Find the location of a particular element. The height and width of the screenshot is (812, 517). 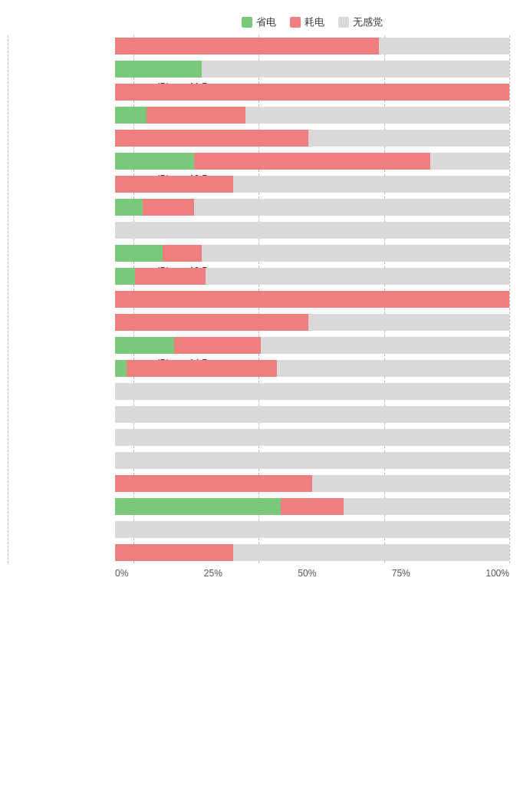

x-axis-inner: 0%25%50%75%100% is located at coordinates (312, 573).